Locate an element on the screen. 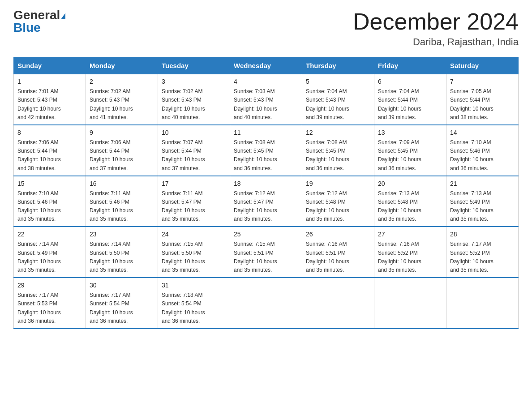 The width and height of the screenshot is (532, 411). day-cell: 27Sunrise: 7:16 AMSunset: 5:52 PMDayligh… is located at coordinates (410, 252).